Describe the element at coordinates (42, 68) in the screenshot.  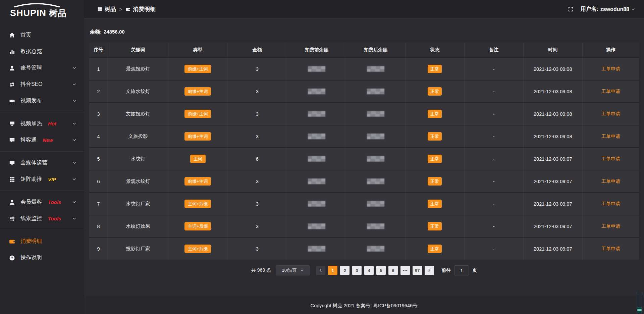
I see `sidebar-item-account-management: 账号管理` at that location.